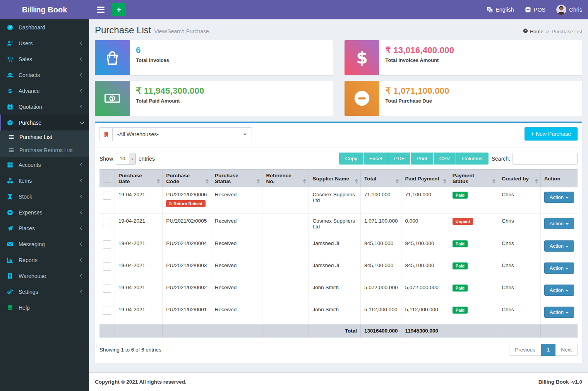  I want to click on table-row: 19-04-2021PU/2021/02/0002ReceivedJohn Sm…, so click(338, 291).